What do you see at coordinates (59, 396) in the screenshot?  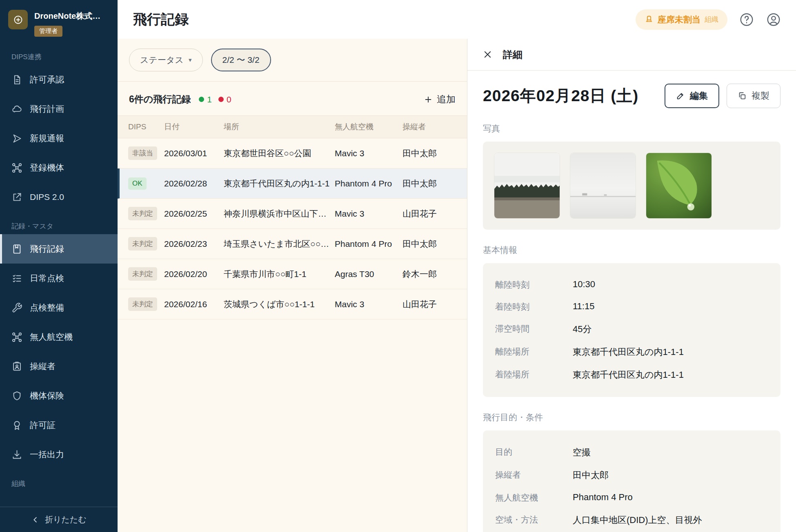 I see `sidebar-item-insurance: 機体保険` at bounding box center [59, 396].